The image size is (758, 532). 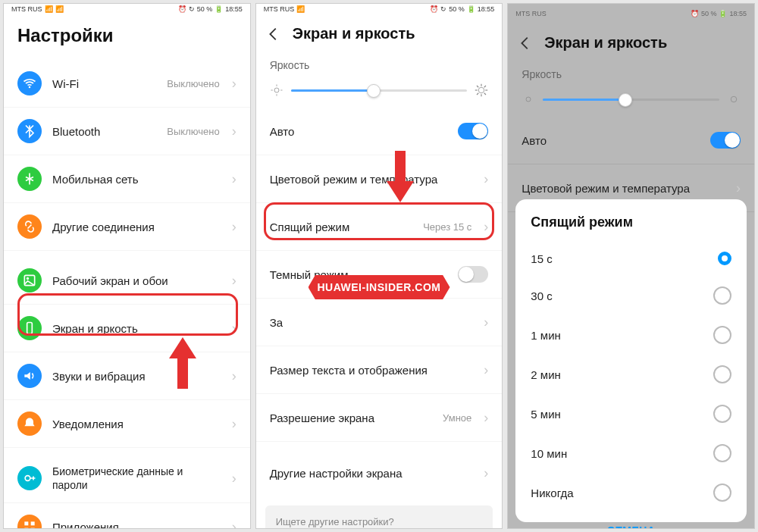 I want to click on row-label: Экран и яркость, so click(x=136, y=329).